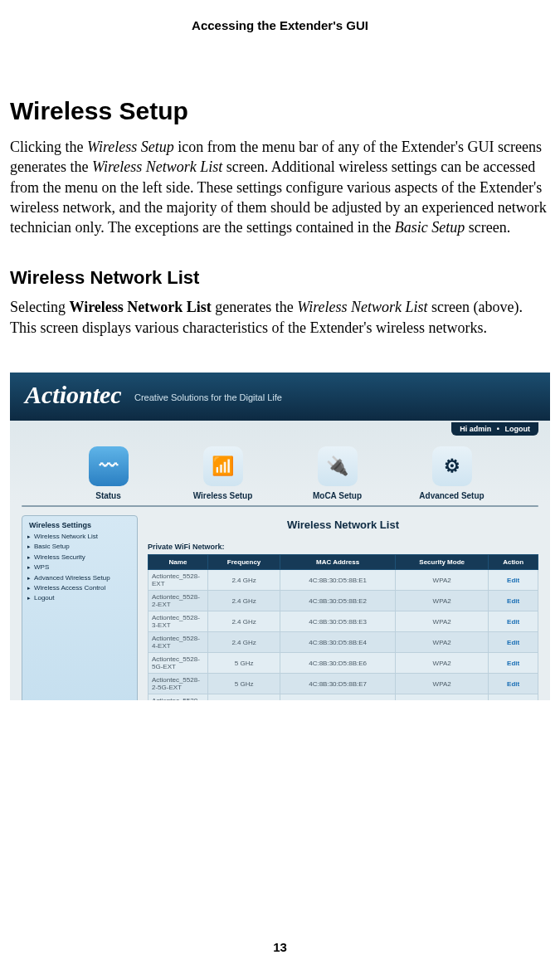  What do you see at coordinates (223, 496) in the screenshot?
I see `menu-label: Wireless Setup` at bounding box center [223, 496].